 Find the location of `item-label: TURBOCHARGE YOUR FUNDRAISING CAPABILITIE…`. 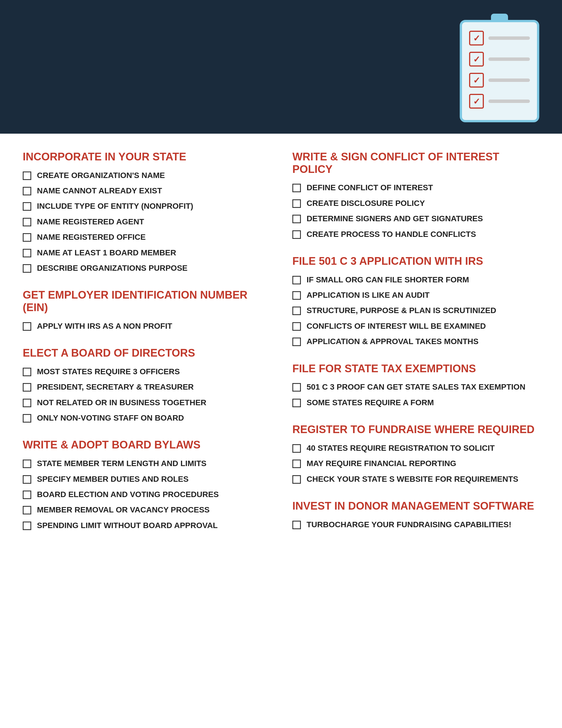

item-label: TURBOCHARGE YOUR FUNDRAISING CAPABILITIE… is located at coordinates (409, 525).